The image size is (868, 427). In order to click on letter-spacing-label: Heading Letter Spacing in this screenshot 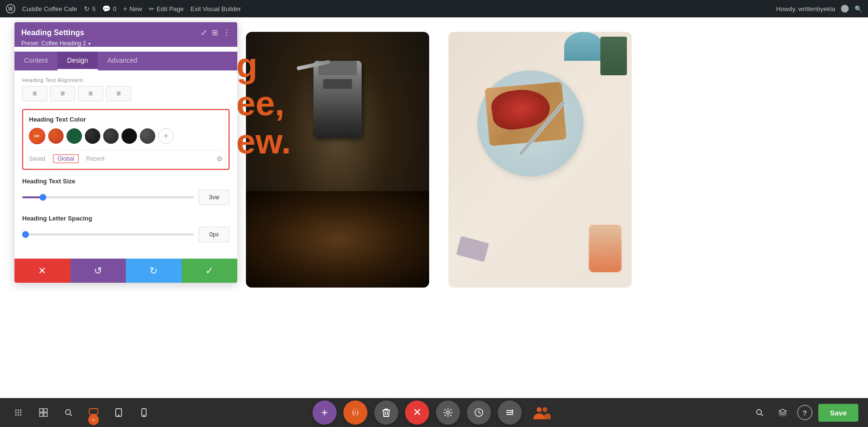, I will do `click(126, 218)`.